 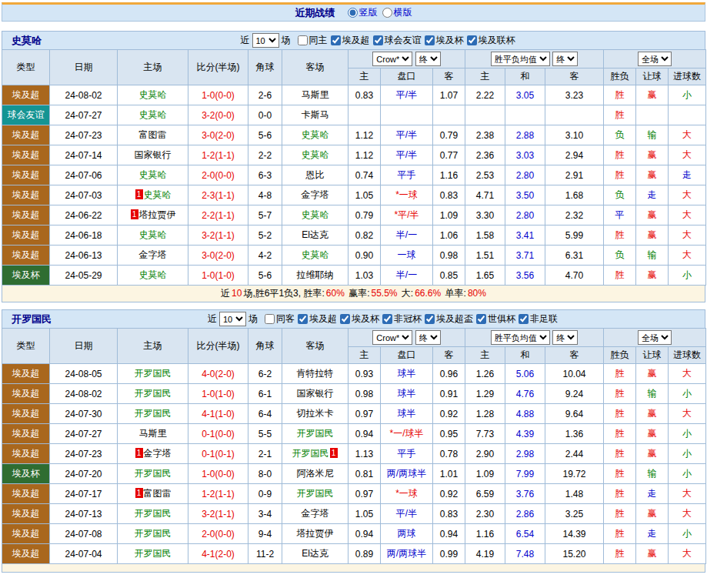 I want to click on league-filter-checkboxes: 同主埃及超球会友谊埃及杯埃及联杯, so click(x=406, y=40).